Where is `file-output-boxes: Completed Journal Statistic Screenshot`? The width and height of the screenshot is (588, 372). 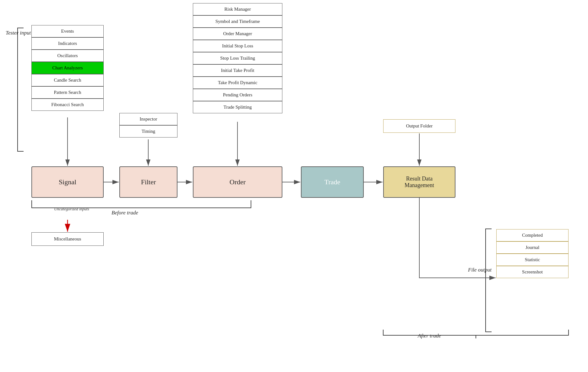
file-output-boxes: Completed Journal Statistic Screenshot is located at coordinates (532, 254).